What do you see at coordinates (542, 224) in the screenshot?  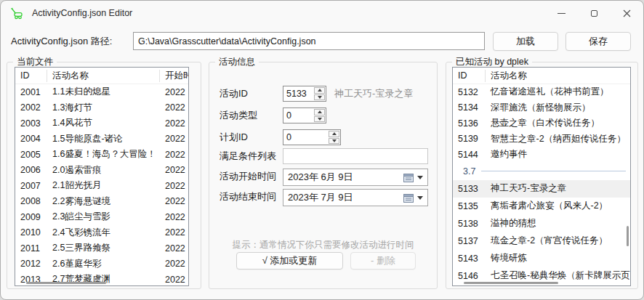 I see `list-item: 5138溢神的猜想` at bounding box center [542, 224].